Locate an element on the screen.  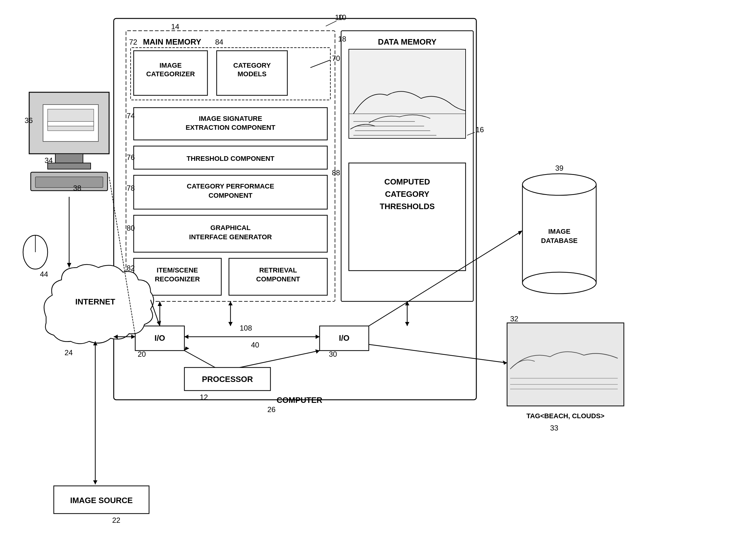
svg-text: THRESHOLD COMPONENT is located at coordinates (231, 159).